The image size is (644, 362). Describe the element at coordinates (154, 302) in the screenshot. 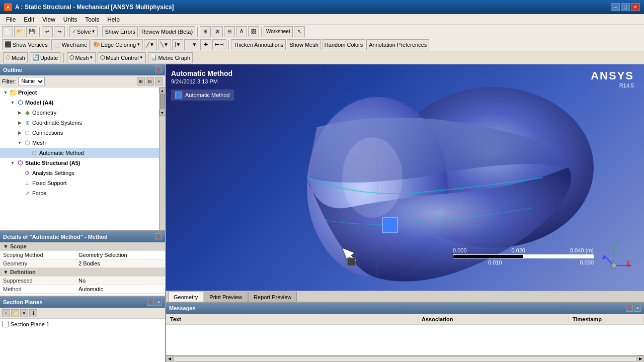

I see `section-planes-controls: 📌 ✕` at that location.